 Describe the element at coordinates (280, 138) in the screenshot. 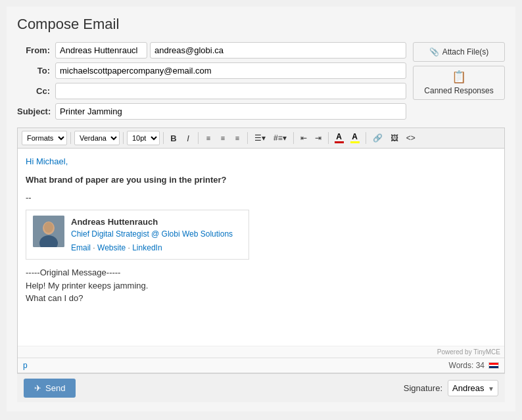

I see `numbered-list-icon: #≡▾` at that location.